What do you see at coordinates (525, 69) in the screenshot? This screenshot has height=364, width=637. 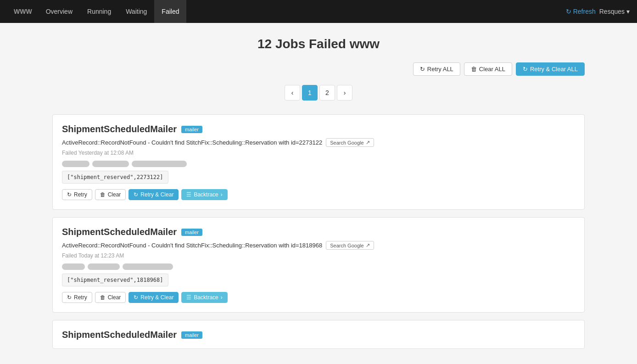 I see `retry-clear-all-icon: ↻` at bounding box center [525, 69].